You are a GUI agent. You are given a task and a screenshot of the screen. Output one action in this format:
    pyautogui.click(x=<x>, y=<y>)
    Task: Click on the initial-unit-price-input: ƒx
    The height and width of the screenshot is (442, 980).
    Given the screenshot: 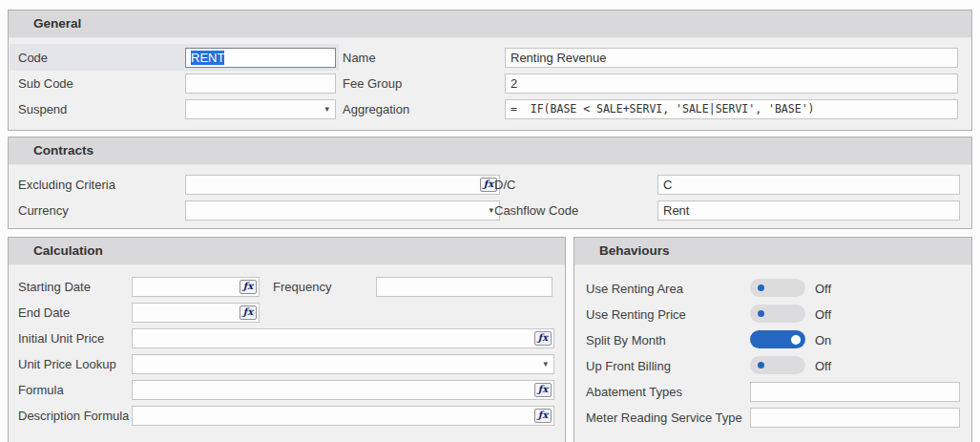 What is the action you would take?
    pyautogui.click(x=344, y=338)
    